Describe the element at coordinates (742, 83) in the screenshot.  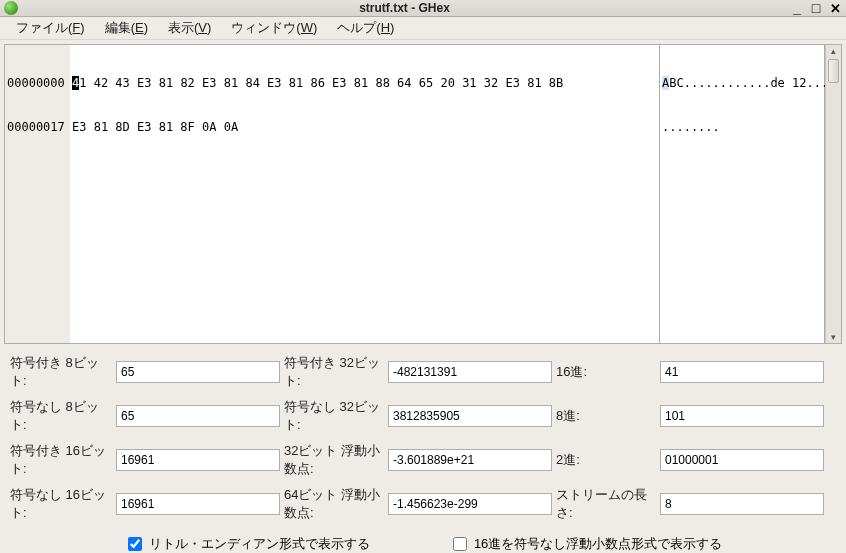
I see `ascii-row: ABC............de 12...` at that location.